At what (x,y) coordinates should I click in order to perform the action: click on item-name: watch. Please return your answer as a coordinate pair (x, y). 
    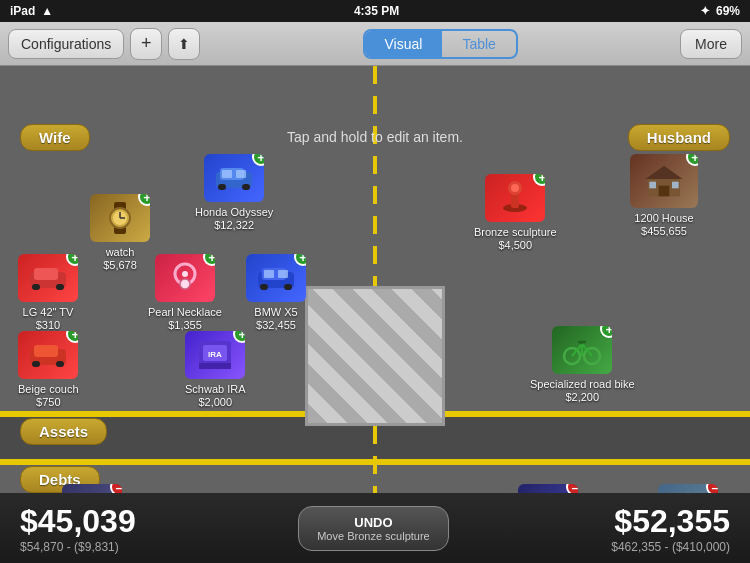
    Looking at the image, I should click on (120, 252).